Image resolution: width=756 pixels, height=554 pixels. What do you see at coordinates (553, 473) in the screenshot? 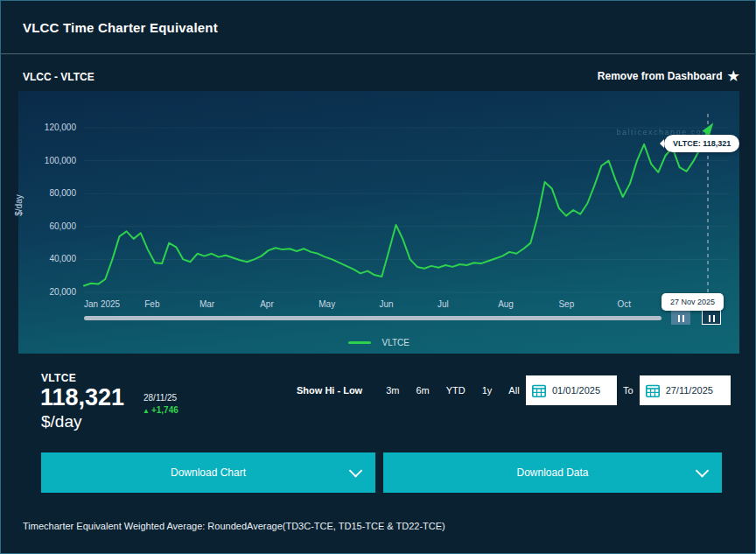
I see `download-data-button: Download Data` at bounding box center [553, 473].